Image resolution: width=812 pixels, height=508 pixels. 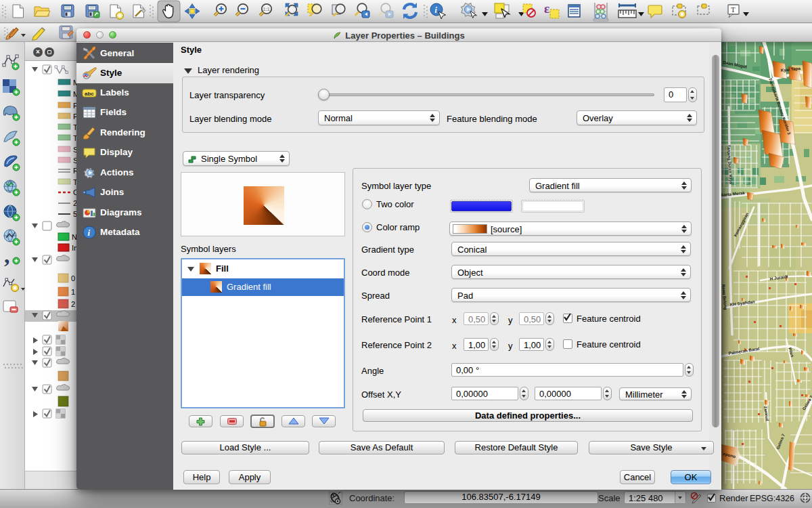 I want to click on svg-text: ε, so click(x=547, y=8).